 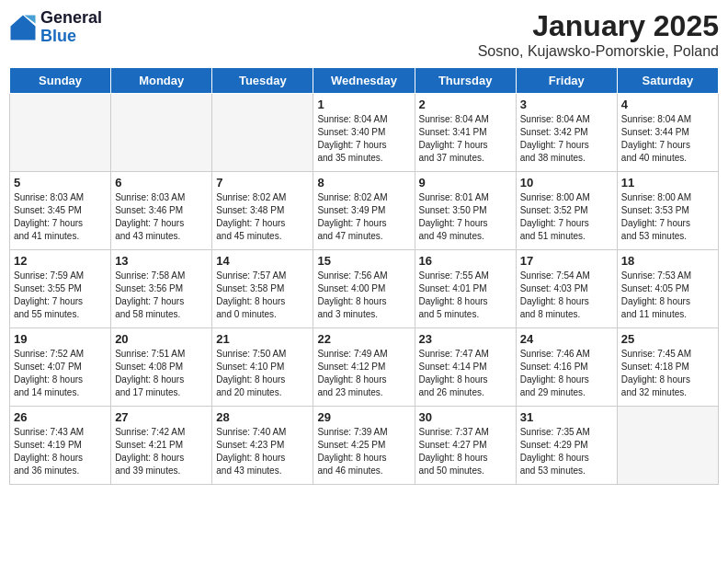 What do you see at coordinates (364, 132) in the screenshot?
I see `day-cell: 1Sunrise: 8:04 AM Sunset: 3:40 PM Daylig…` at bounding box center [364, 132].